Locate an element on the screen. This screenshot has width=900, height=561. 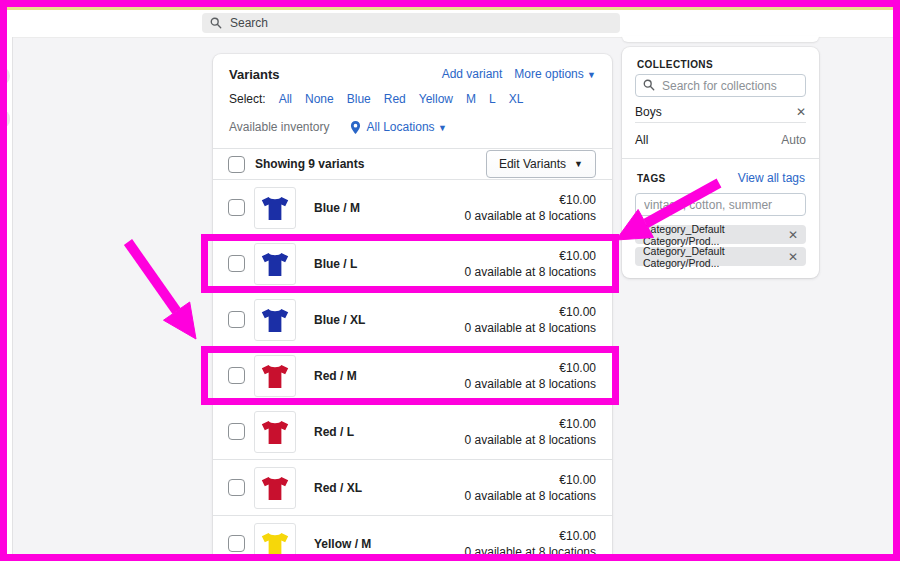
variant-row: Blue / M €10.00 0 available at 8 locatio… is located at coordinates (412, 208).